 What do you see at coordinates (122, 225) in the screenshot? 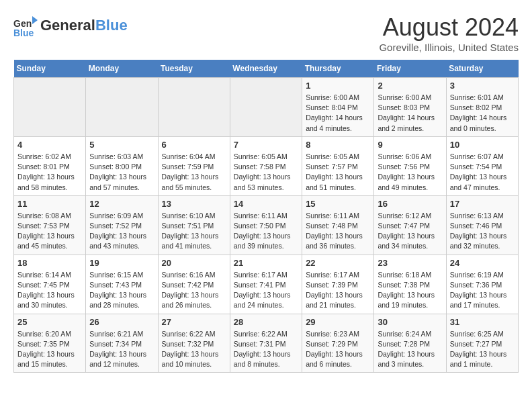
I see `calendar-cell: 12Sunrise: 6:09 AMSunset: 7:52 PMDayligh…` at bounding box center [122, 225].